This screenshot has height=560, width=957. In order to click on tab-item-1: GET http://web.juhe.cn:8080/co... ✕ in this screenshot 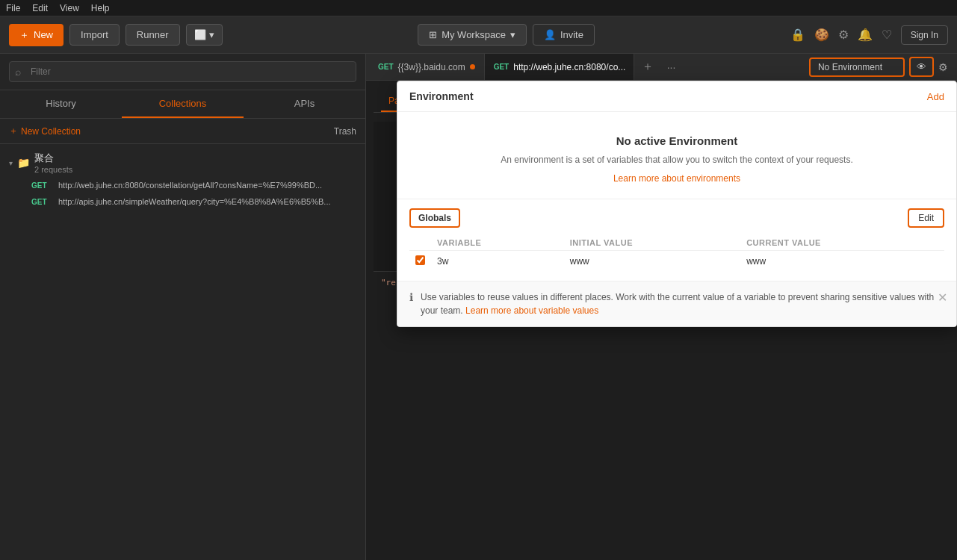, I will do `click(560, 67)`.